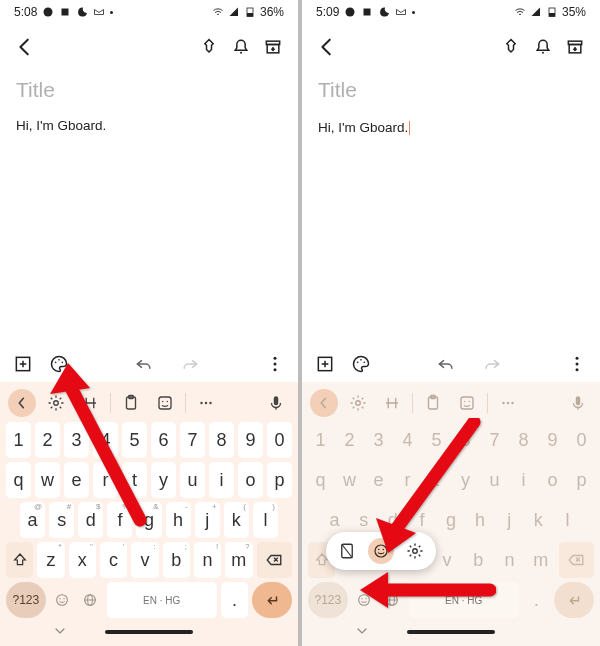 This screenshot has height=646, width=600. I want to click on kbd-settings-button, so click(56, 403).